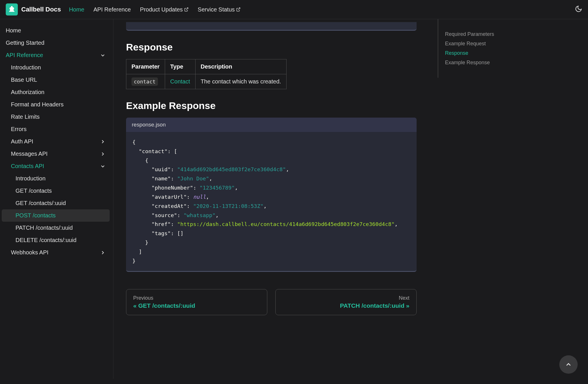 The image size is (588, 384). I want to click on sidebar-contacts-api: Contacts API, so click(56, 166).